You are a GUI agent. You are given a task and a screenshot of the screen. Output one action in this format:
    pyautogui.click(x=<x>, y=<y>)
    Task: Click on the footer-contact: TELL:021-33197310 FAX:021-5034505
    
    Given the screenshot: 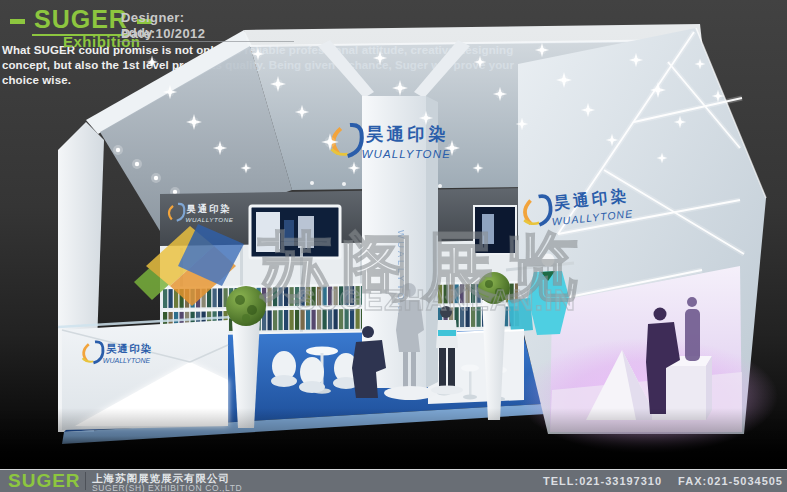 What is the action you would take?
    pyautogui.click(x=663, y=481)
    